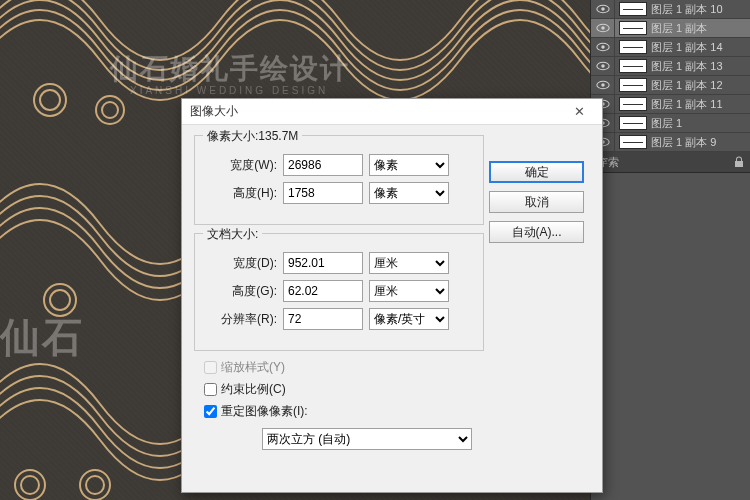 Image resolution: width=750 pixels, height=500 pixels. I want to click on resample-label: 重定图像像素(I):, so click(264, 412).